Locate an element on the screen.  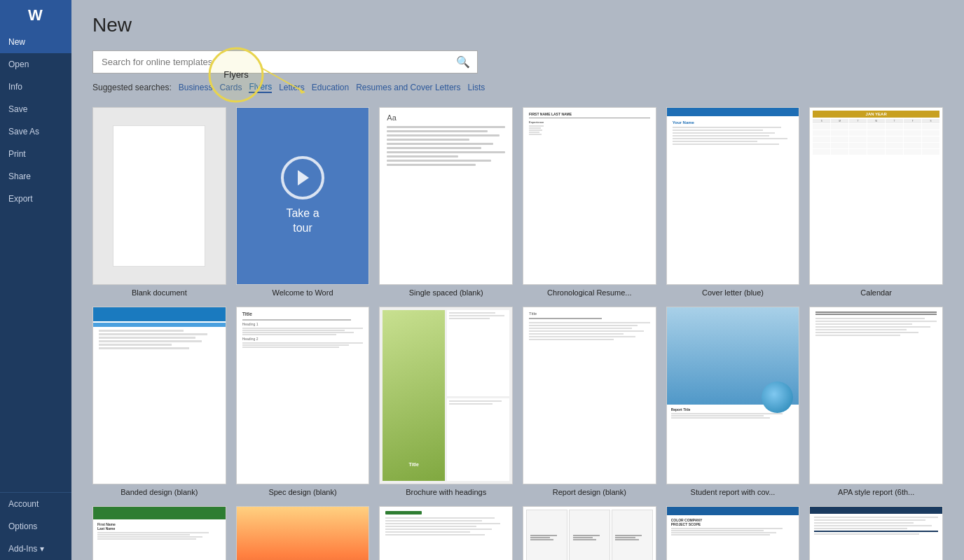
search-bar: 🔍 is located at coordinates (285, 62).